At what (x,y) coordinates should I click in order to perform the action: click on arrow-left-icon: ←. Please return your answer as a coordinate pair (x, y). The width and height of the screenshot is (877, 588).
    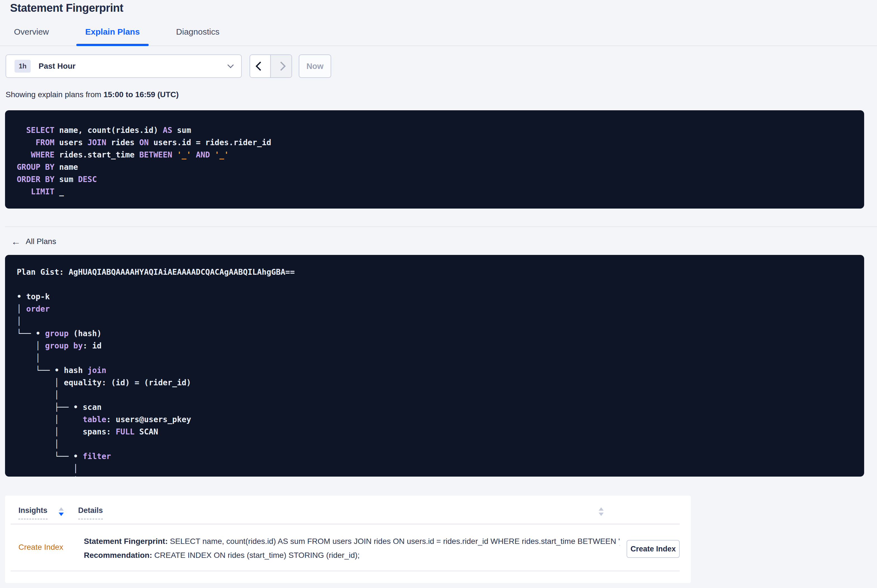
    Looking at the image, I should click on (16, 242).